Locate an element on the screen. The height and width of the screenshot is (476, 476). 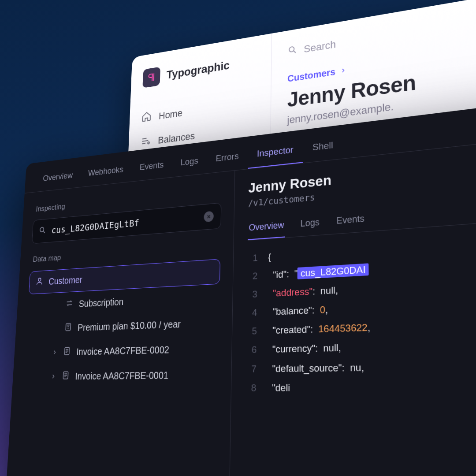
tree-node-invoice: Invoice AA8C7FBE-0002 is located at coordinates (132, 350).